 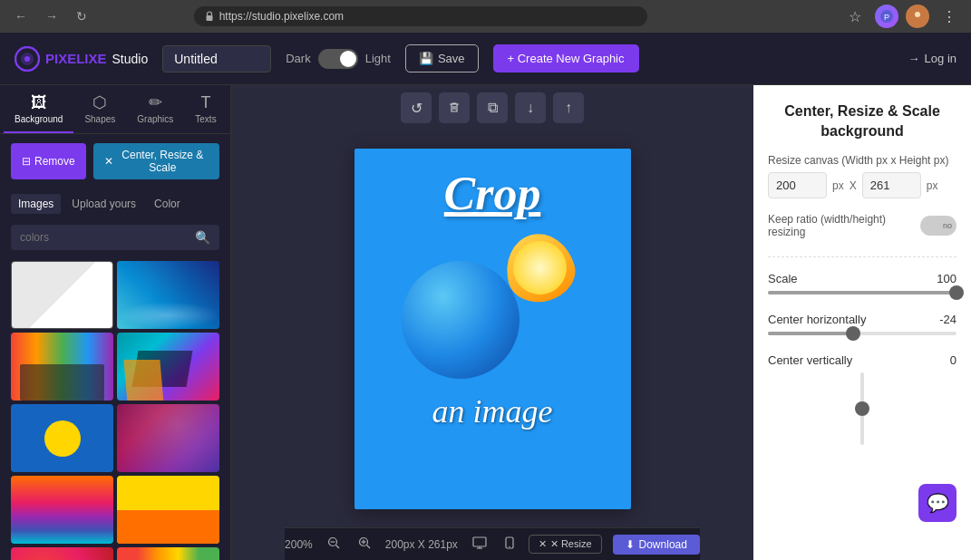 I want to click on center-h-value: -24, so click(x=948, y=319).